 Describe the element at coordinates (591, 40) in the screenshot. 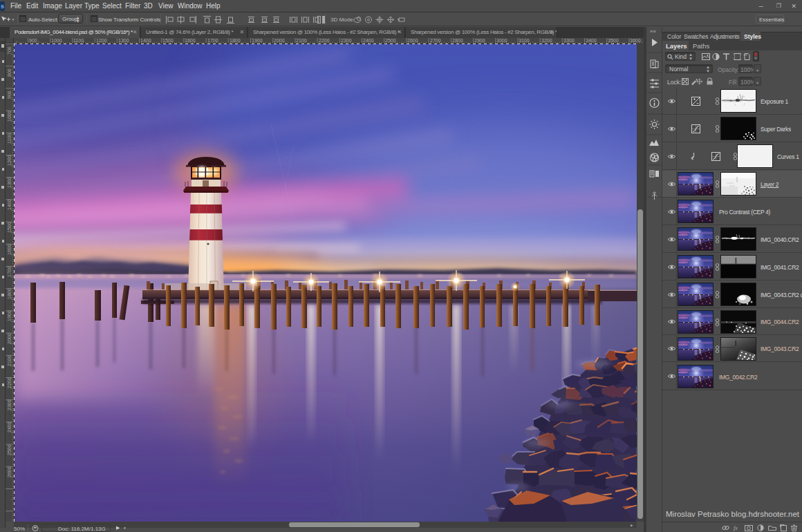

I see `svg-text: 3400` at that location.